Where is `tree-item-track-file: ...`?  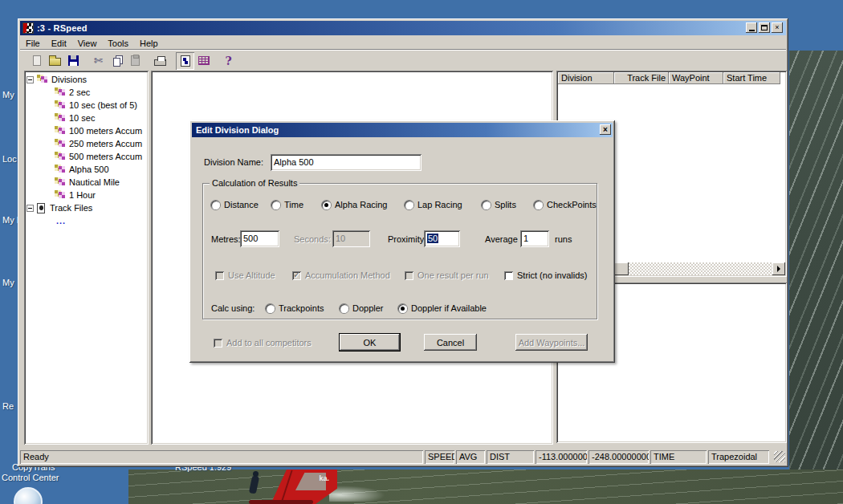 tree-item-track-file: ... is located at coordinates (61, 221).